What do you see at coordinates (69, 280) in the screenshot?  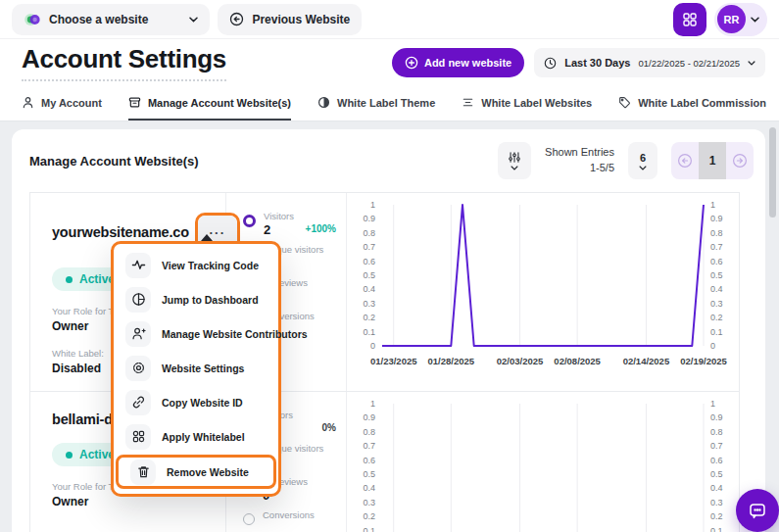 I see `status-dot-icon` at bounding box center [69, 280].